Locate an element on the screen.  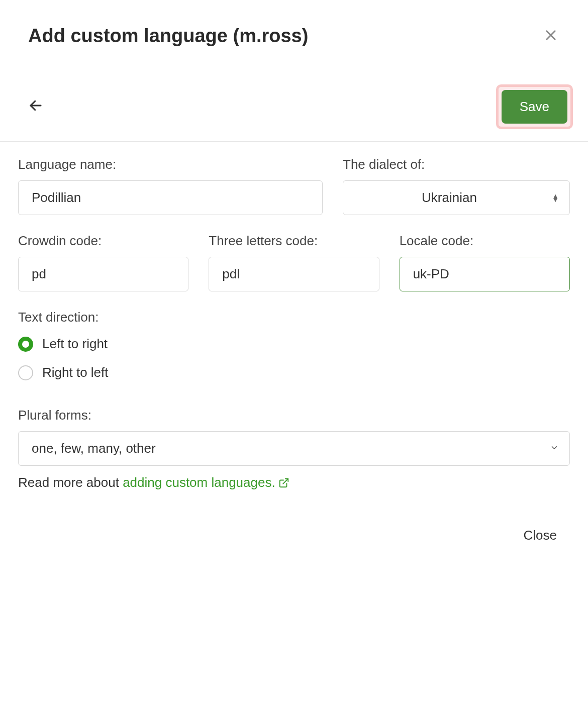
dialect-of-label: The dialect of: is located at coordinates (456, 165).